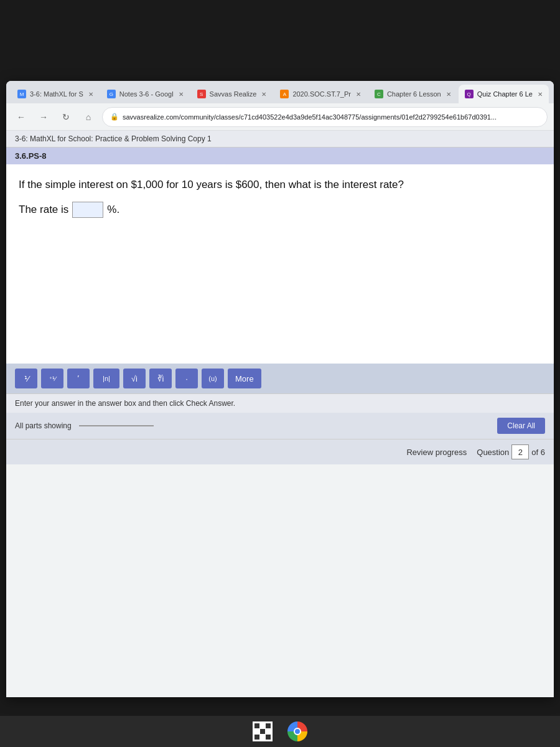 The image size is (560, 747). What do you see at coordinates (213, 378) in the screenshot?
I see `math-btn-paren: (u)` at bounding box center [213, 378].